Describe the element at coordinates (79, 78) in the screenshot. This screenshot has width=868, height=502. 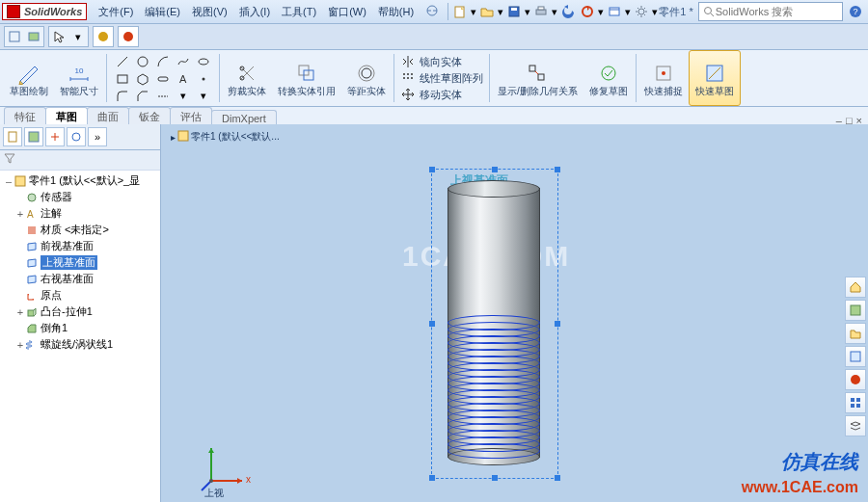
I see `ribbon-smartdim: 10 智能尺寸` at that location.